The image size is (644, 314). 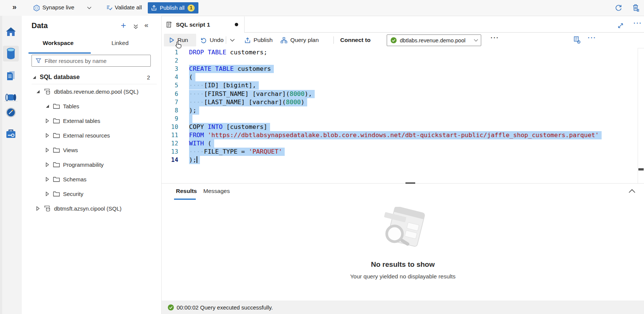 What do you see at coordinates (592, 38) in the screenshot?
I see `toolbar-overflow-icon: ···` at bounding box center [592, 38].